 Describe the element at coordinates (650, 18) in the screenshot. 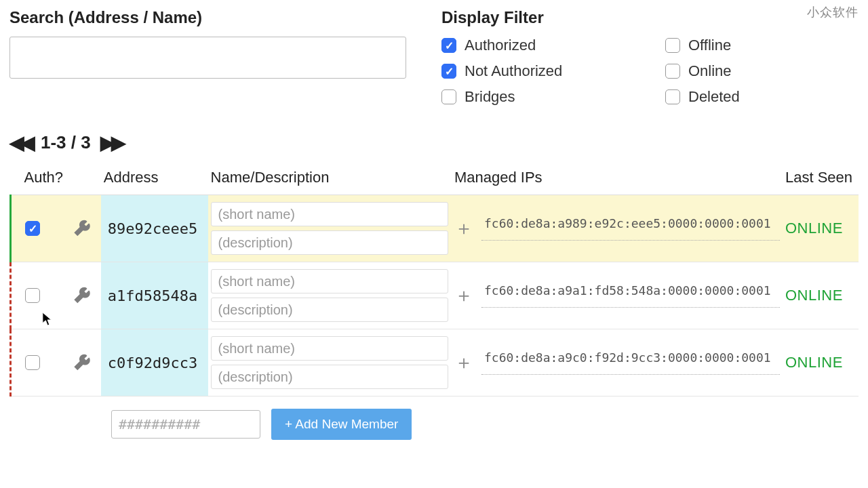

I see `display-filter-label: Display Filter` at that location.